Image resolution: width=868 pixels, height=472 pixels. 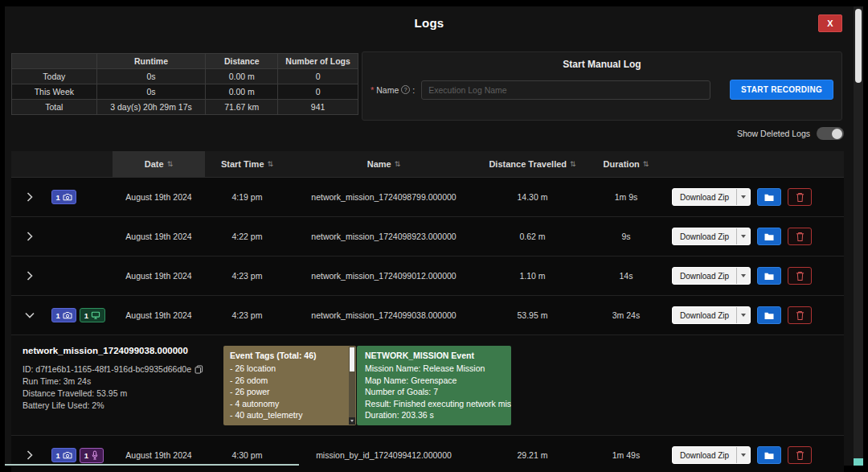 What do you see at coordinates (566, 90) in the screenshot?
I see `log-name-input` at bounding box center [566, 90].